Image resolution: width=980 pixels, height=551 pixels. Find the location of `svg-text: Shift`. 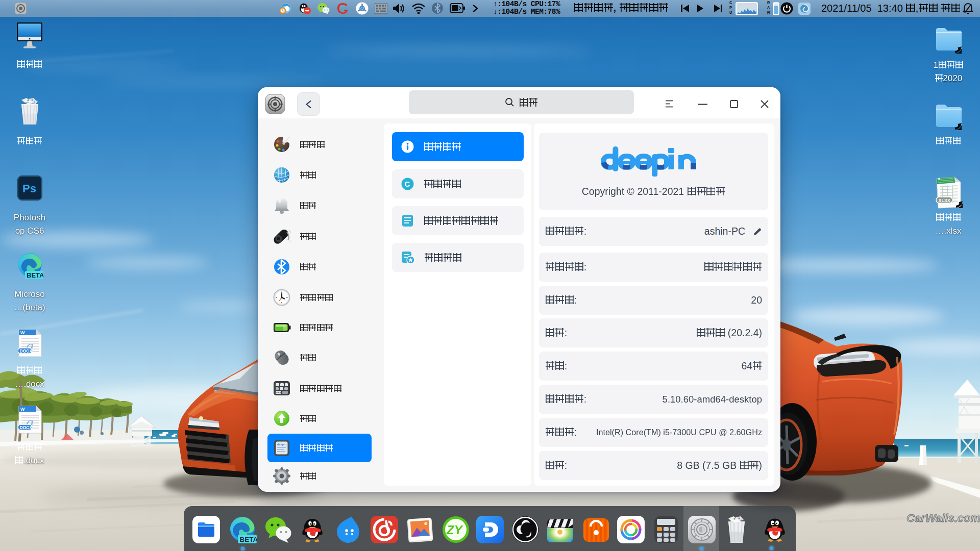

svg-text: Shift is located at coordinates (279, 393).